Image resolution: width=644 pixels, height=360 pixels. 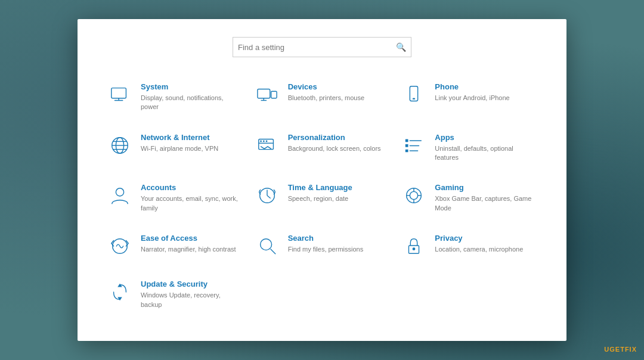 I want to click on setting-title-ease: Ease of Access, so click(x=188, y=238).